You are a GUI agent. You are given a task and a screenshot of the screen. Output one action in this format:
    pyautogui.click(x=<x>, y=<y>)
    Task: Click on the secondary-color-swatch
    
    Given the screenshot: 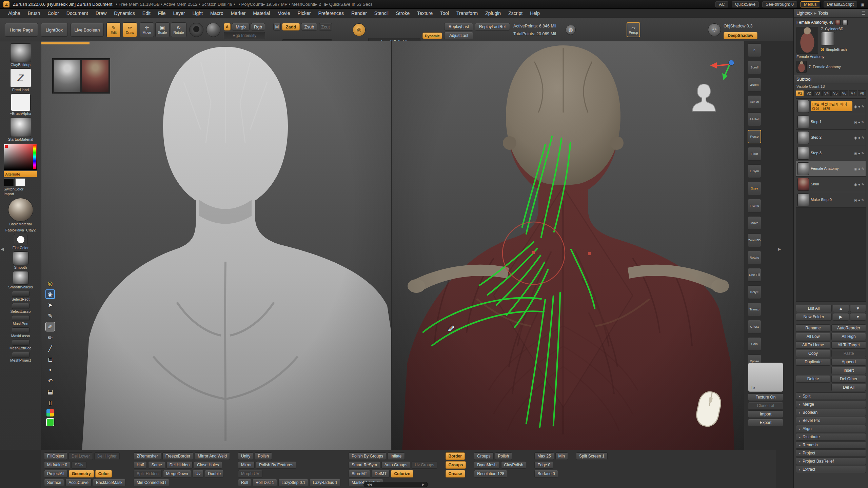 What is the action you would take?
    pyautogui.click(x=20, y=182)
    